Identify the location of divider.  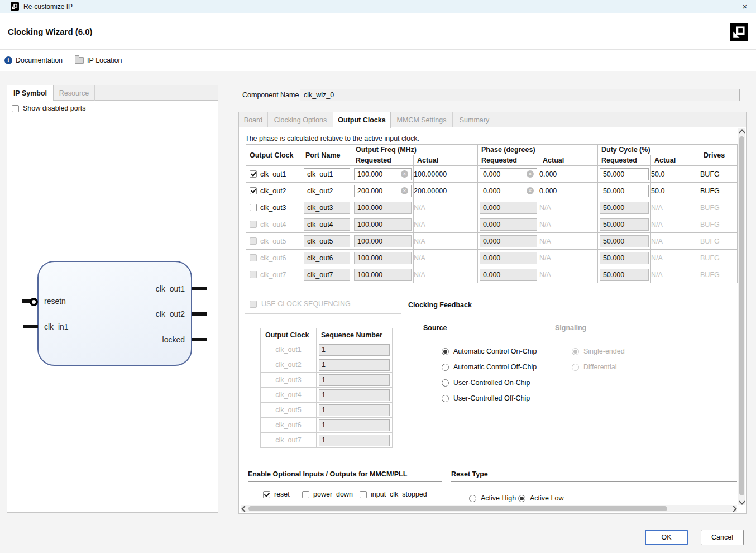
(646, 335).